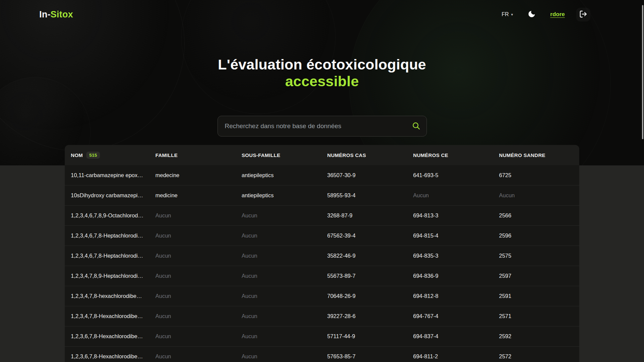  What do you see at coordinates (546, 14) in the screenshot?
I see `nav-right-group: FR ▾ rdore` at bounding box center [546, 14].